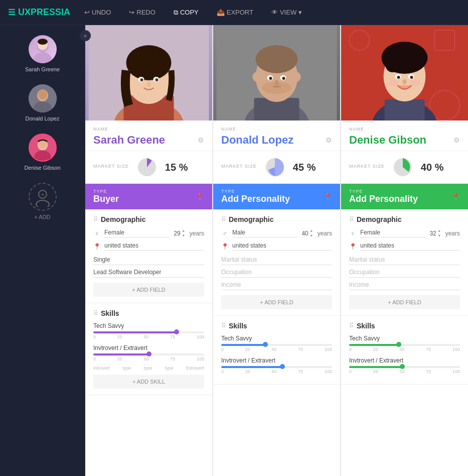 The image size is (468, 476). I want to click on pie-chart-denise, so click(403, 167).